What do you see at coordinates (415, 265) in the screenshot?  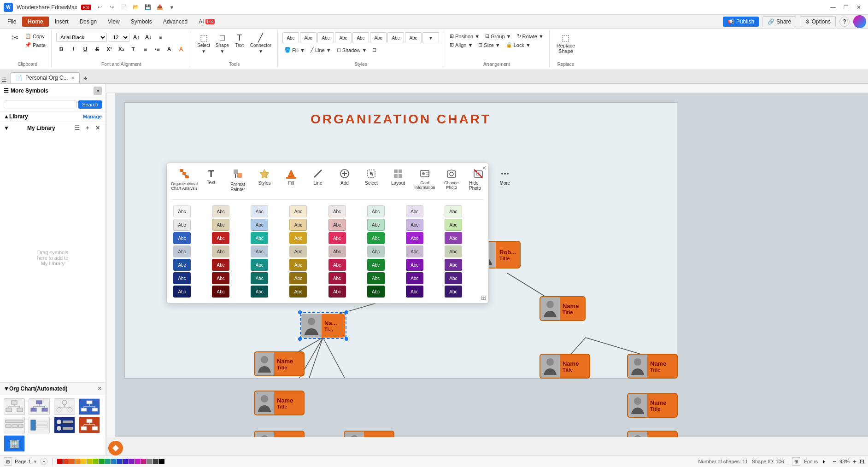 I see `sc-5-7: Abc` at bounding box center [415, 265].